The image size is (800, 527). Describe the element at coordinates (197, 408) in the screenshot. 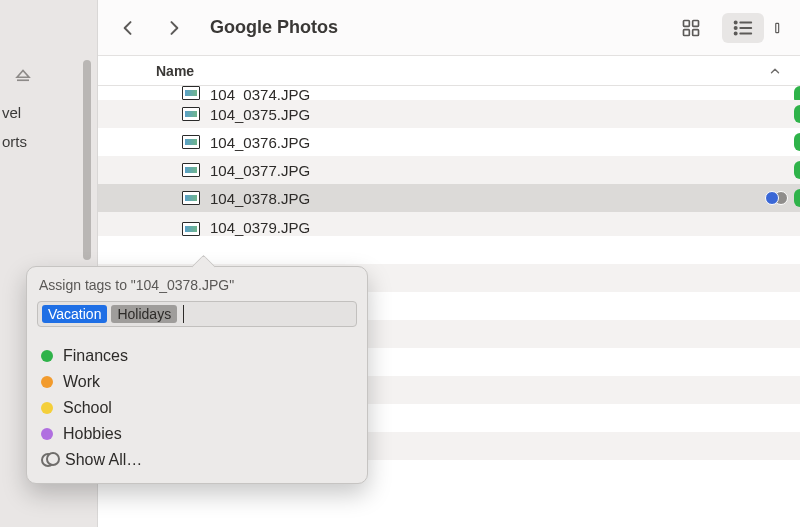

I see `tag-options-list: Finances Work School Hobbies Show All…` at that location.